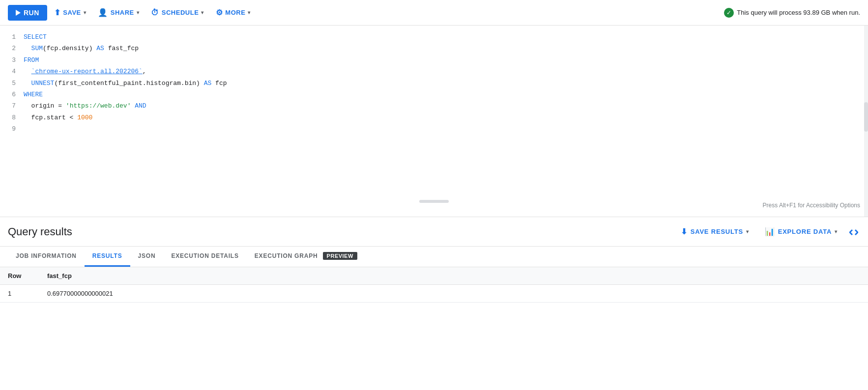  Describe the element at coordinates (717, 232) in the screenshot. I see `save-results-label: SAVE RESULTS` at that location.